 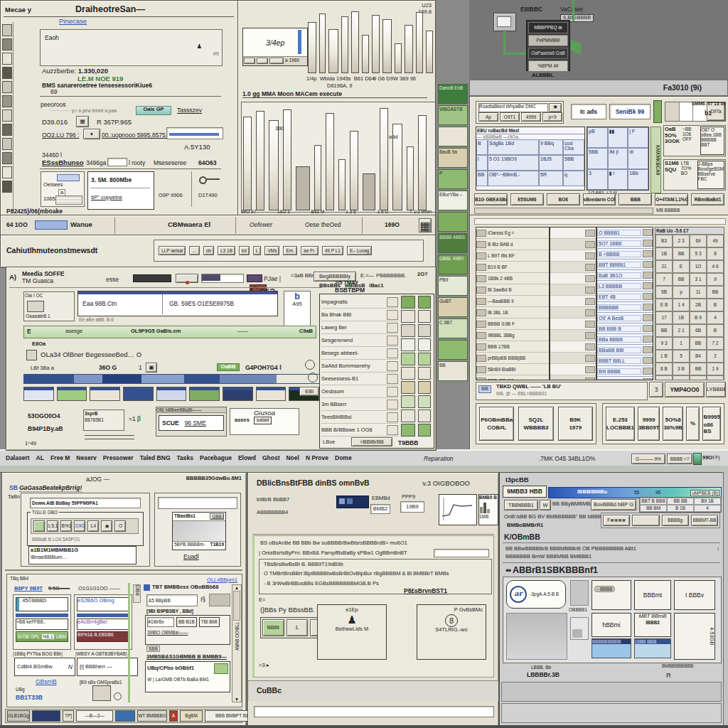 I want to click on blue-input, so click(x=51, y=225).